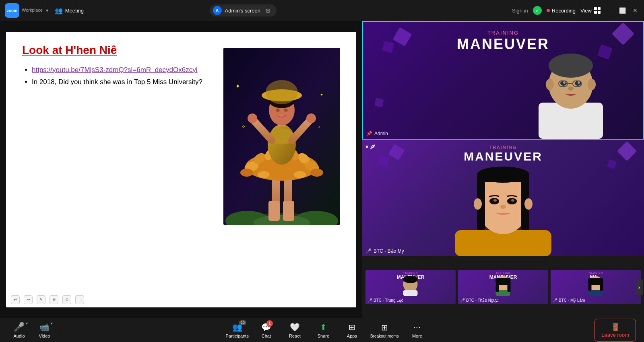  Describe the element at coordinates (385, 251) in the screenshot. I see `video-baomy-nametag: 🎤 BTC - Bảo My` at that location.